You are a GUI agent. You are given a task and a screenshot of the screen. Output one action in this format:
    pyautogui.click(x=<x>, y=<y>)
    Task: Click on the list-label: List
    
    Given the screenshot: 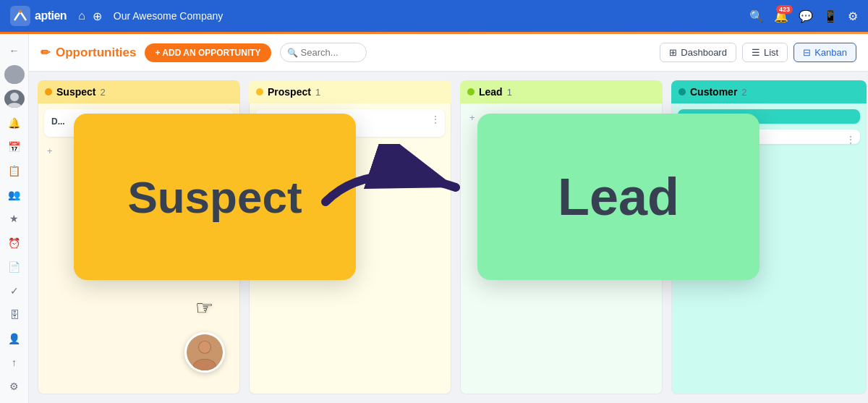 What is the action you would take?
    pyautogui.click(x=771, y=52)
    